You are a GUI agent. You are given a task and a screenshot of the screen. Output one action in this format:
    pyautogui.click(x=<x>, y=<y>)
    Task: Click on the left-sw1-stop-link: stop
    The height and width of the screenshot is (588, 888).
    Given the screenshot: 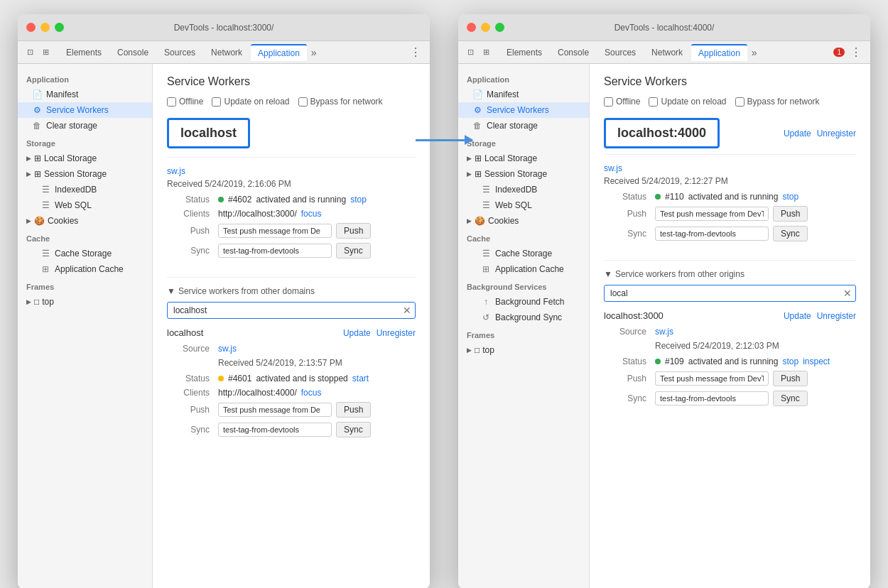 What is the action you would take?
    pyautogui.click(x=358, y=200)
    